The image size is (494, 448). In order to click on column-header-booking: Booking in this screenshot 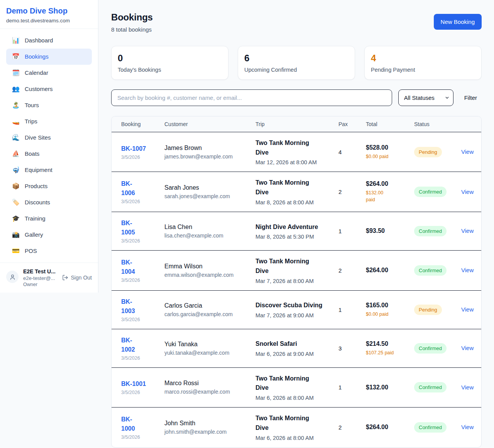, I will do `click(143, 124)`.